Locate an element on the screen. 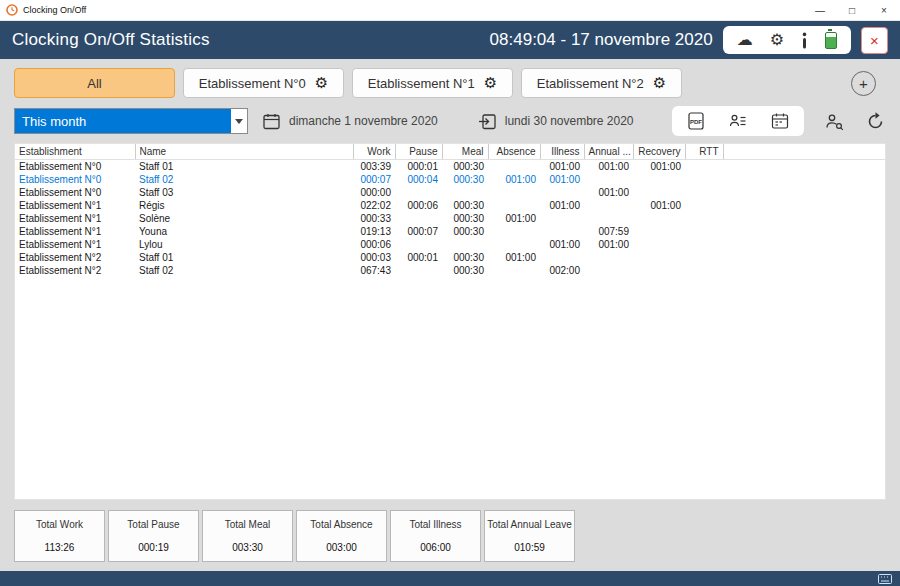  tab-all: All is located at coordinates (94, 83).